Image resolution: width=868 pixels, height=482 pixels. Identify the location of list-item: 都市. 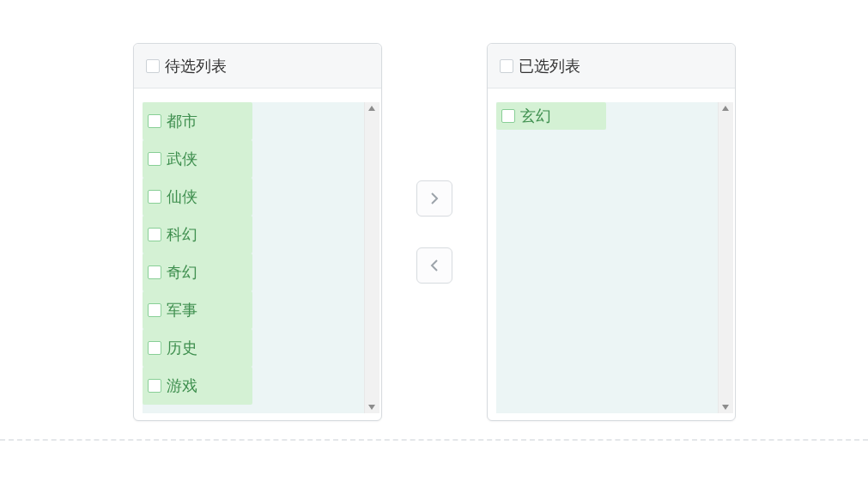
(197, 121).